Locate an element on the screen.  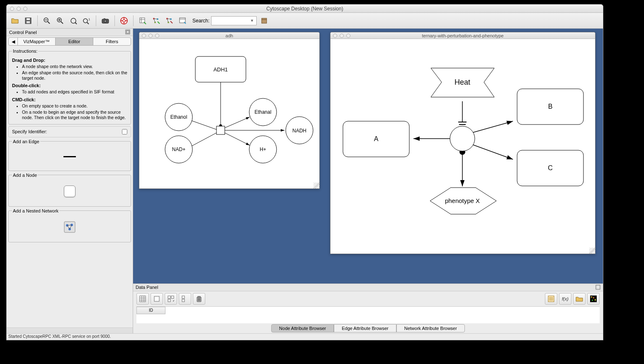
network-window-adh: adh is located at coordinates (229, 110).